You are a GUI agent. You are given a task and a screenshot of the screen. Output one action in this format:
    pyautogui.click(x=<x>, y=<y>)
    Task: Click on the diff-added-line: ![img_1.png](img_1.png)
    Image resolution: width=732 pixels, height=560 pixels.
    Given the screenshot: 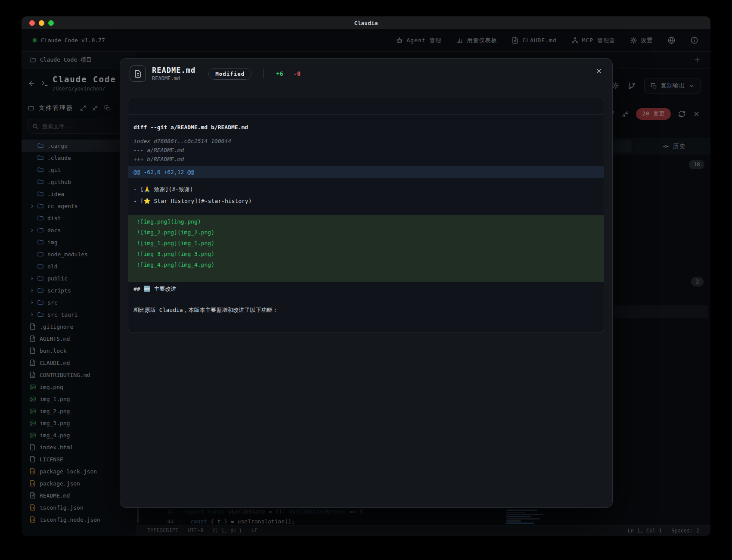 What is the action you would take?
    pyautogui.click(x=366, y=243)
    